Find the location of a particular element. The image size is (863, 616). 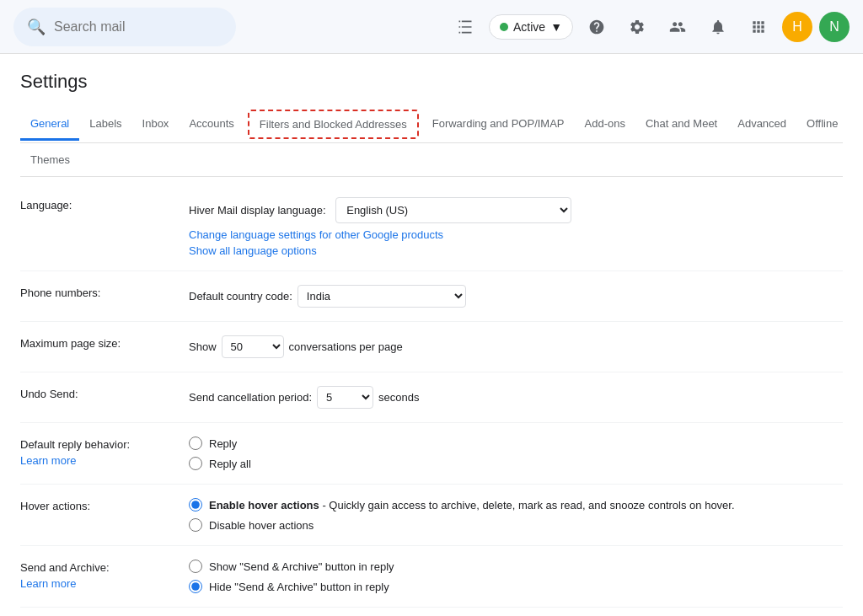

tab-general: General is located at coordinates (50, 125).